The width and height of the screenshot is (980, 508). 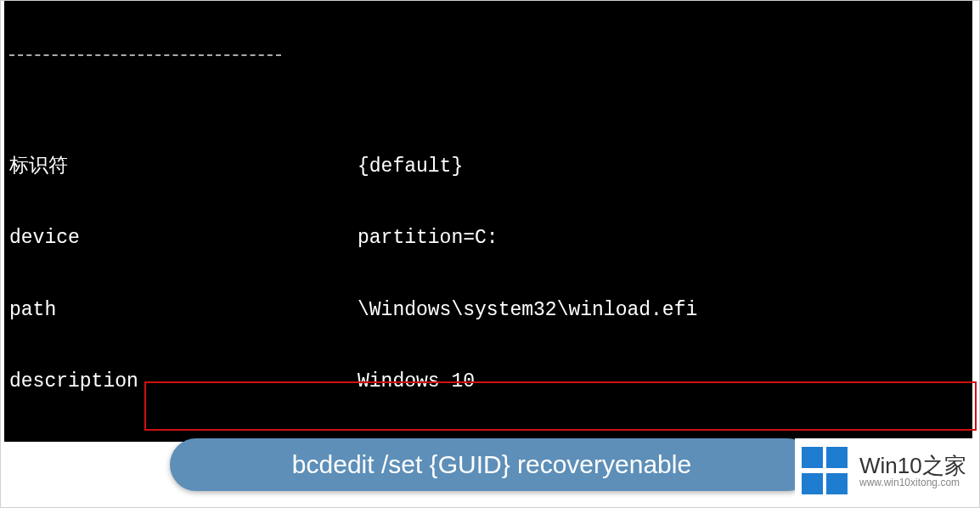 I want to click on divider, so click(x=145, y=55).